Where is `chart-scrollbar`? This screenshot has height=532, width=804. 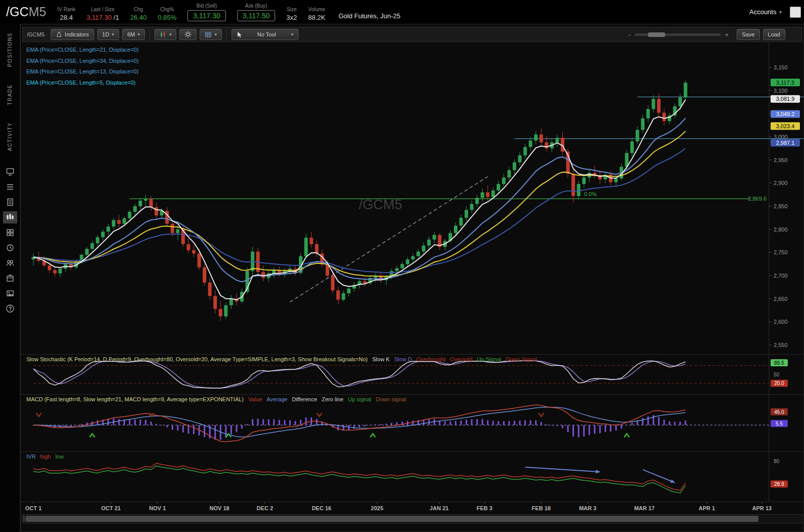
chart-scrollbar is located at coordinates (412, 519).